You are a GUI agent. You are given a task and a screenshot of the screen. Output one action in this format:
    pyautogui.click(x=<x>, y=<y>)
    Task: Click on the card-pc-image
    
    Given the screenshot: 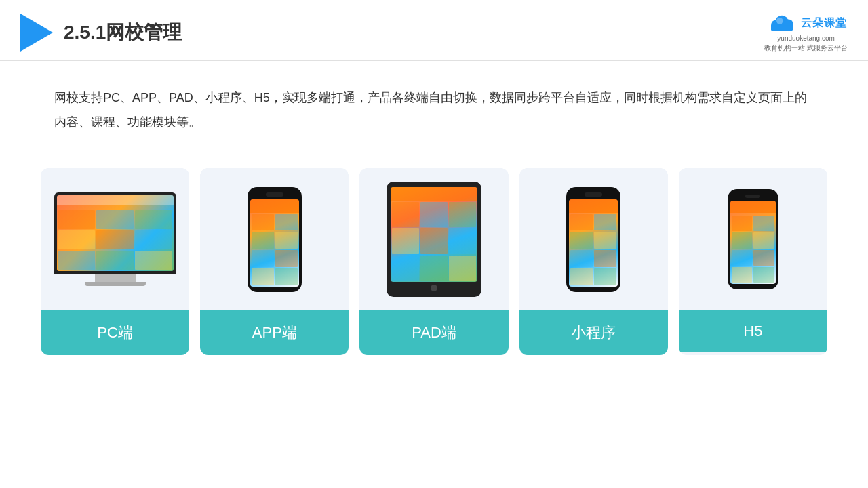 What is the action you would take?
    pyautogui.click(x=115, y=239)
    